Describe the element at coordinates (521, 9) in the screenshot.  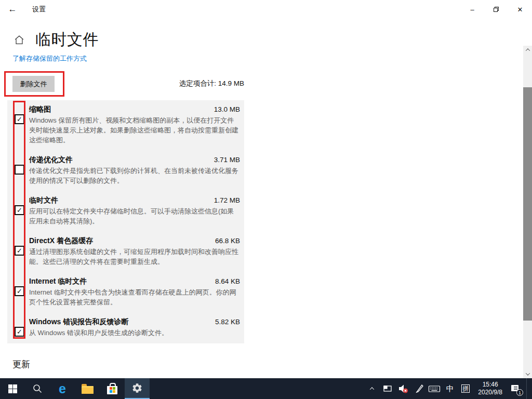
I see `close-icon: ✕` at that location.